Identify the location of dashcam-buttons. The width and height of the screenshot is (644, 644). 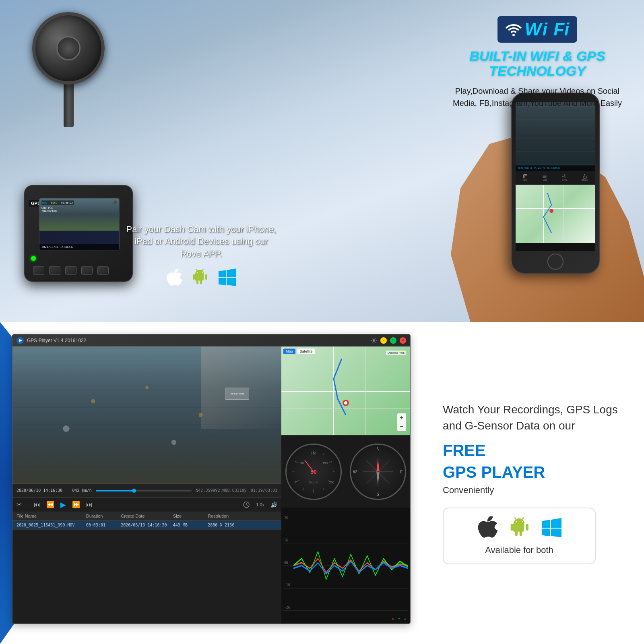
(71, 270).